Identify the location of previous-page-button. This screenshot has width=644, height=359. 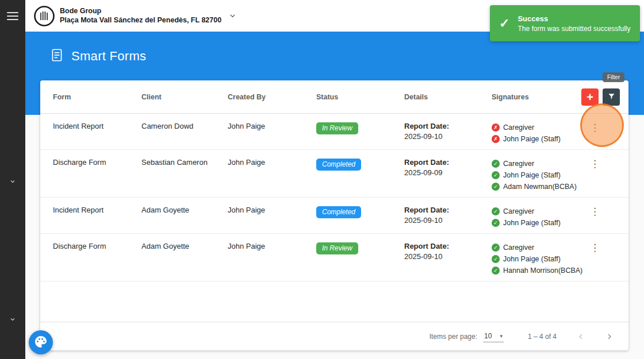
(581, 337).